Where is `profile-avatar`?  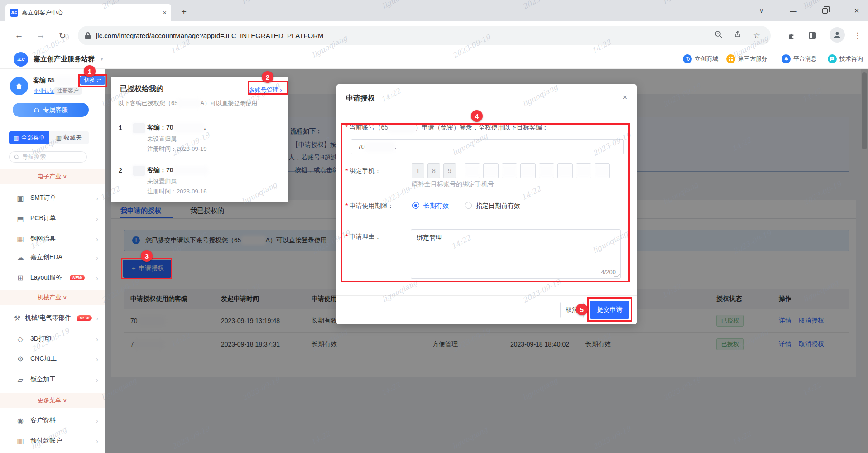 profile-avatar is located at coordinates (837, 35).